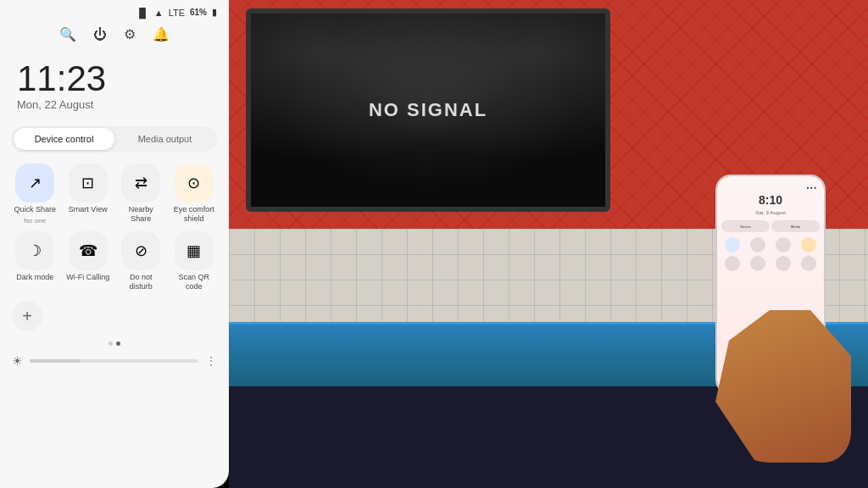 This screenshot has height=488, width=868. Describe the element at coordinates (114, 34) in the screenshot. I see `top-icons-row: 🔍 ⏻ ⚙ 🔔` at that location.